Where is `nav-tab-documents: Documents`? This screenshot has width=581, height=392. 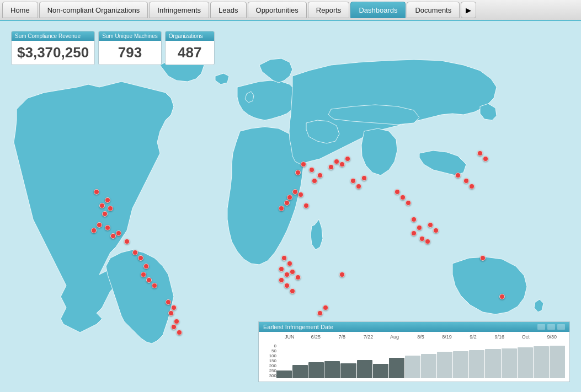 nav-tab-documents: Documents is located at coordinates (433, 10).